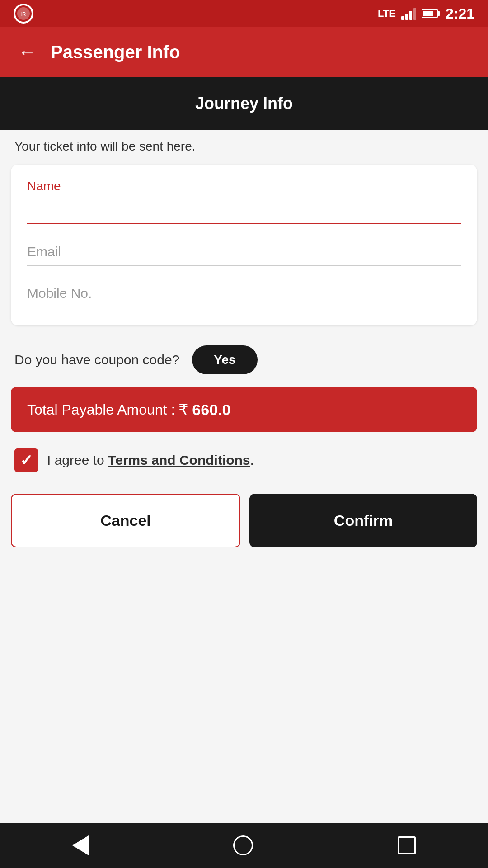 The width and height of the screenshot is (488, 868). Describe the element at coordinates (27, 52) in the screenshot. I see `back-button: ←` at that location.